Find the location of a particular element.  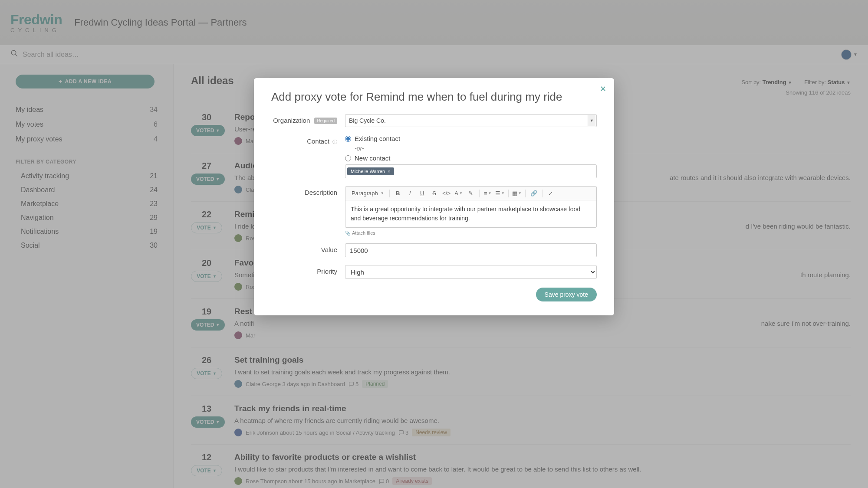

row-description: Description Paragraph▼ B I U S </> A▼ ✎ is located at coordinates (434, 211).